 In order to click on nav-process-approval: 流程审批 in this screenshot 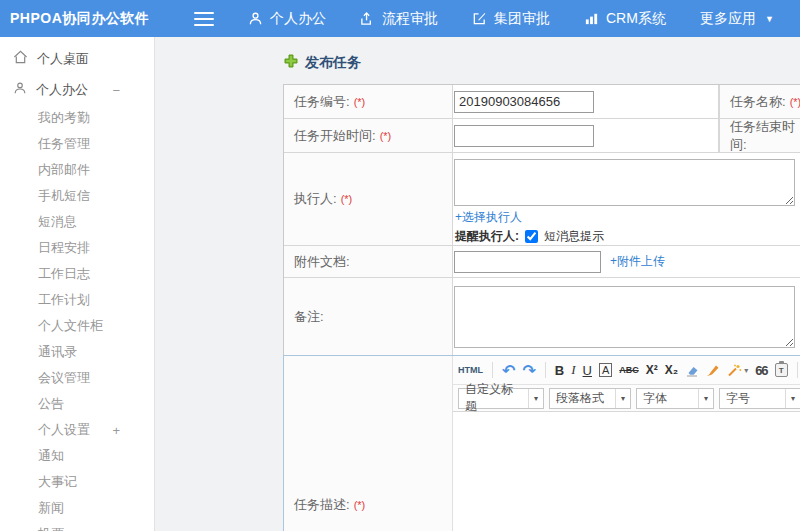, I will do `click(399, 19)`.